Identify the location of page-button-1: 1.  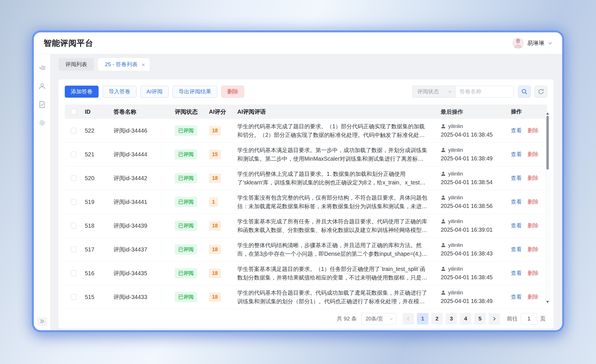
(423, 319).